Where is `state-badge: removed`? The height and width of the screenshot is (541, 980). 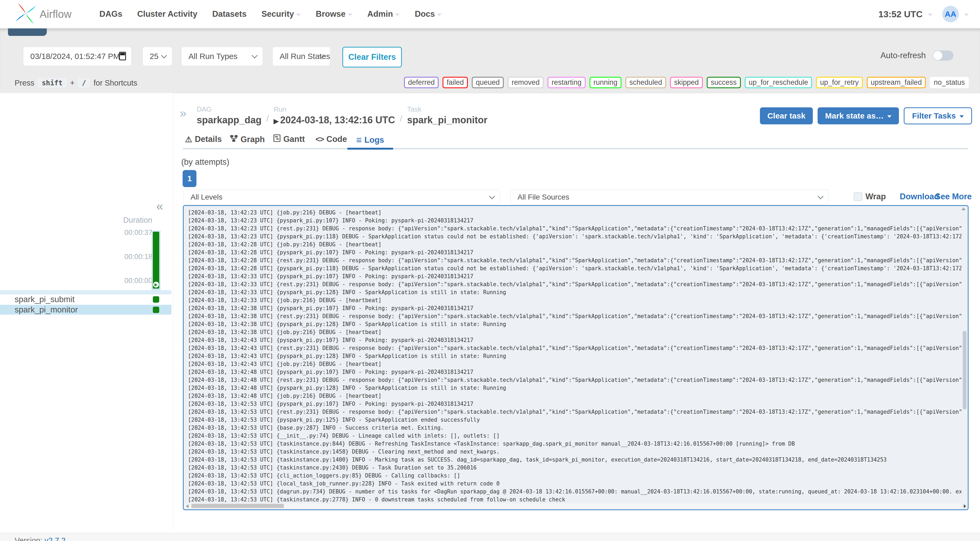 state-badge: removed is located at coordinates (526, 83).